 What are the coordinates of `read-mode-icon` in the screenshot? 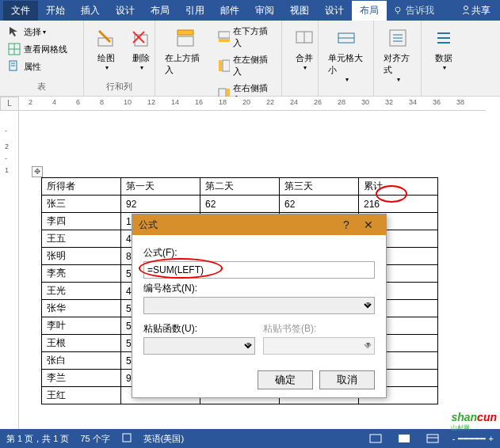 It's located at (376, 439).